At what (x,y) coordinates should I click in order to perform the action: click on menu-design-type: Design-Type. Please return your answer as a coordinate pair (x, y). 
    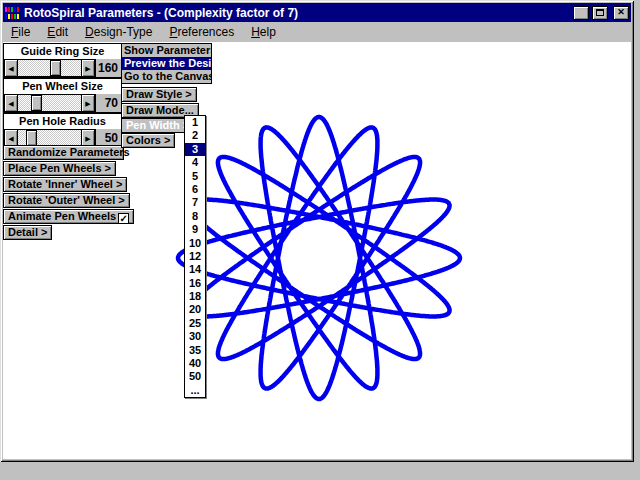
    Looking at the image, I should click on (118, 32).